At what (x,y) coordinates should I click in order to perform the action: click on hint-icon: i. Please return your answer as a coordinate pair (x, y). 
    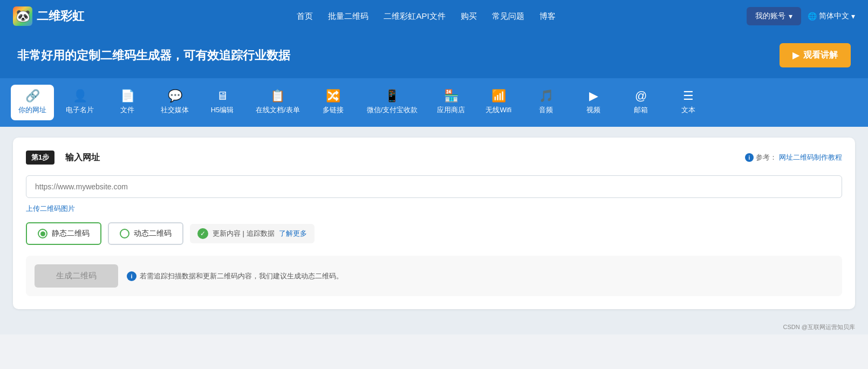
    Looking at the image, I should click on (132, 276).